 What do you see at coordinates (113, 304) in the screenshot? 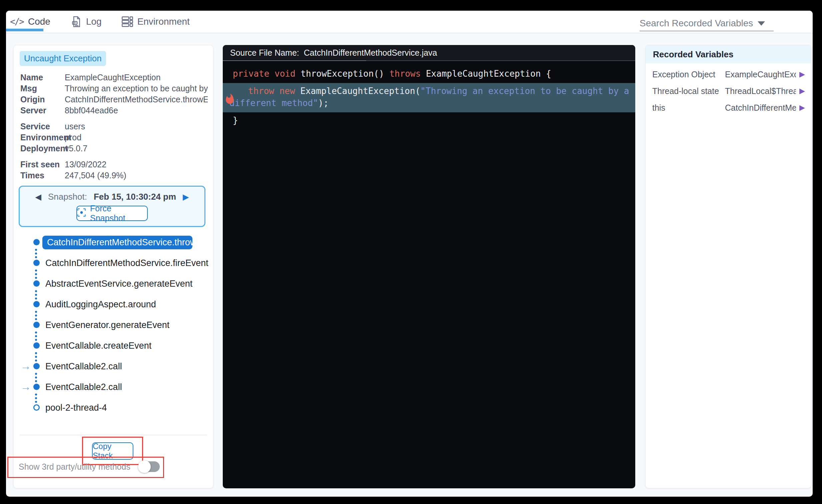
I see `stack-frame: AuditLoggingAspect.around` at bounding box center [113, 304].